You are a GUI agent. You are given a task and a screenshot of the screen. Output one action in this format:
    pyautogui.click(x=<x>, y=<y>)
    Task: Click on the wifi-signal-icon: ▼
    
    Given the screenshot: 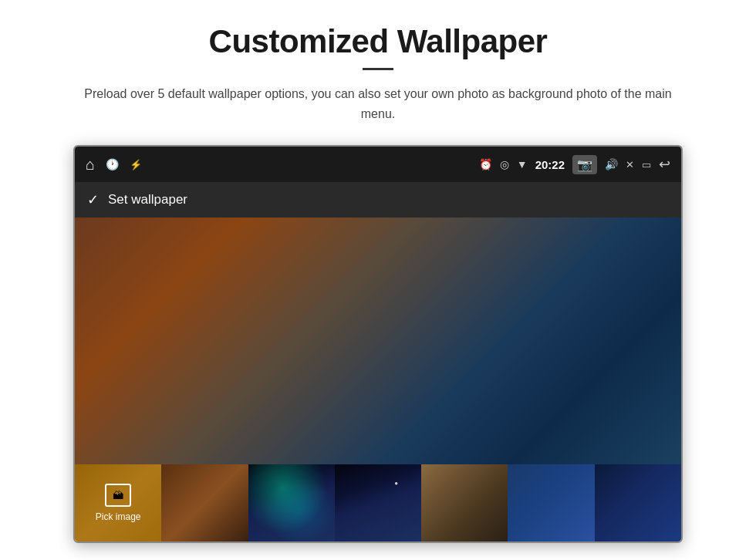 What is the action you would take?
    pyautogui.click(x=522, y=164)
    